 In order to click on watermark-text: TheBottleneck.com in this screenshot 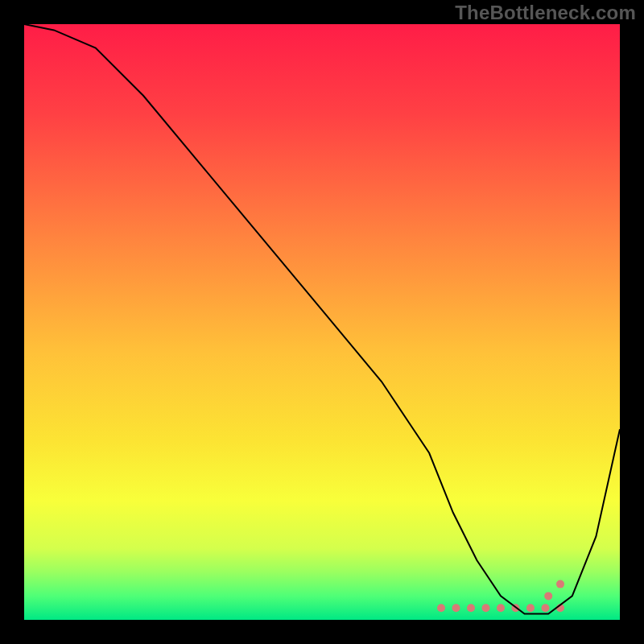, I will do `click(546, 13)`.